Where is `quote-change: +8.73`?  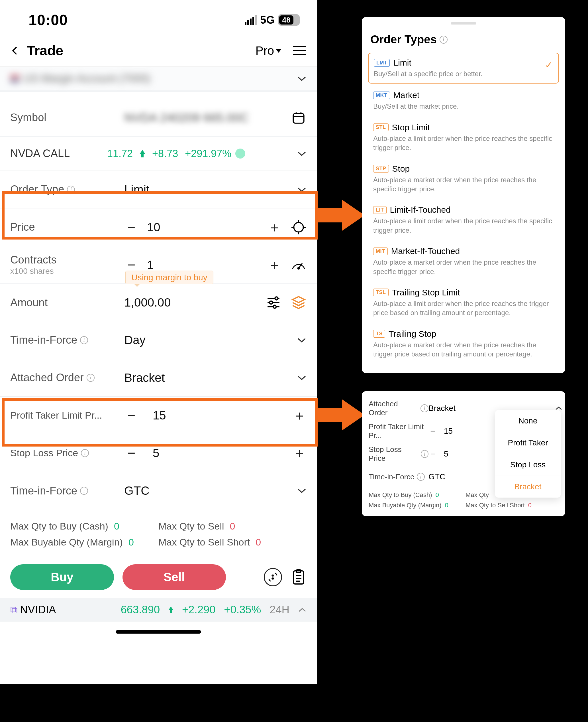 quote-change: +8.73 is located at coordinates (165, 154).